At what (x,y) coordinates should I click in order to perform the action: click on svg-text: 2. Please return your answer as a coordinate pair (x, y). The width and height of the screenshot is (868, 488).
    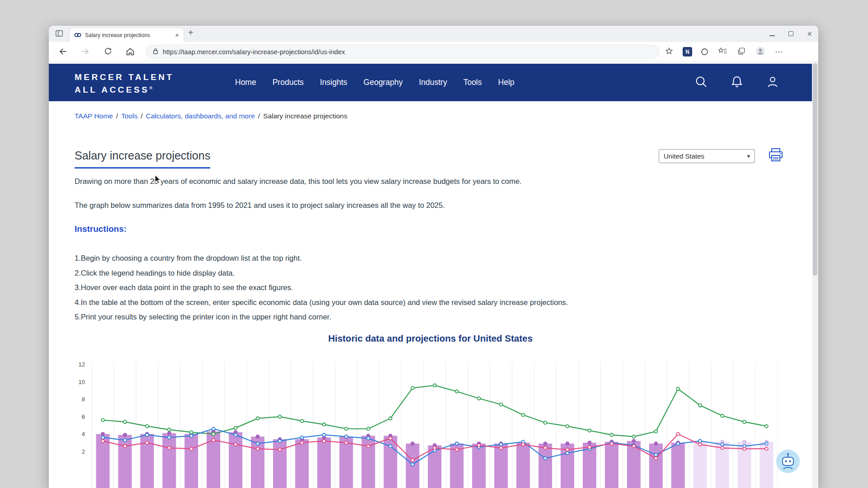
    Looking at the image, I should click on (83, 452).